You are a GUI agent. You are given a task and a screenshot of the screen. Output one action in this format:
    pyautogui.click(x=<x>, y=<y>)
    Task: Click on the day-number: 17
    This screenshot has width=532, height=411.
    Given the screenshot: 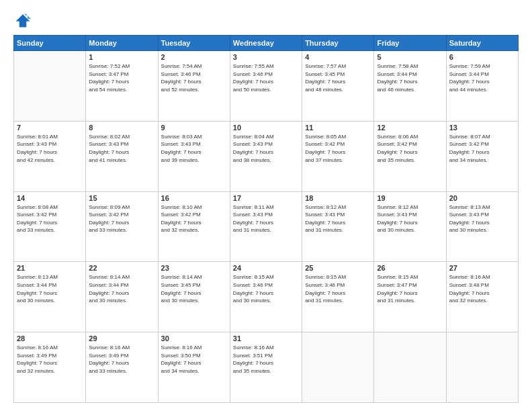 What is the action you would take?
    pyautogui.click(x=266, y=198)
    